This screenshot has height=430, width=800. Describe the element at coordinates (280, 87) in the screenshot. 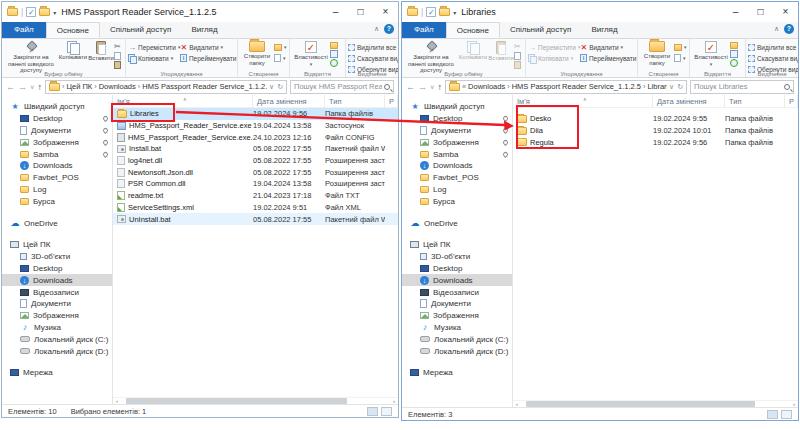

I see `refresh-icon: ↻` at that location.